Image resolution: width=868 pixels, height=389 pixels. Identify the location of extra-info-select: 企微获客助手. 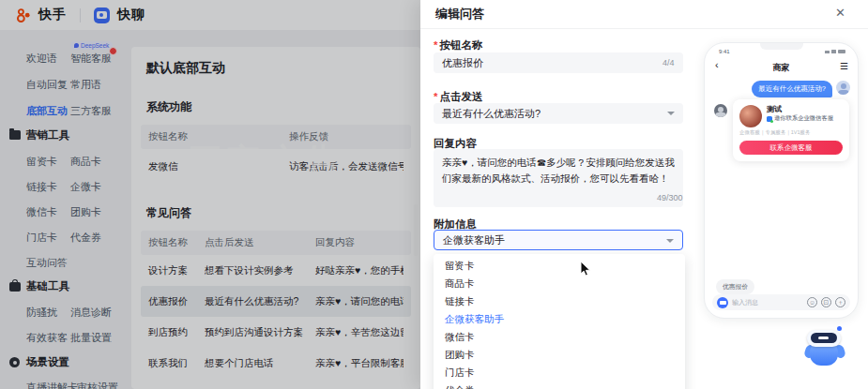
(558, 240).